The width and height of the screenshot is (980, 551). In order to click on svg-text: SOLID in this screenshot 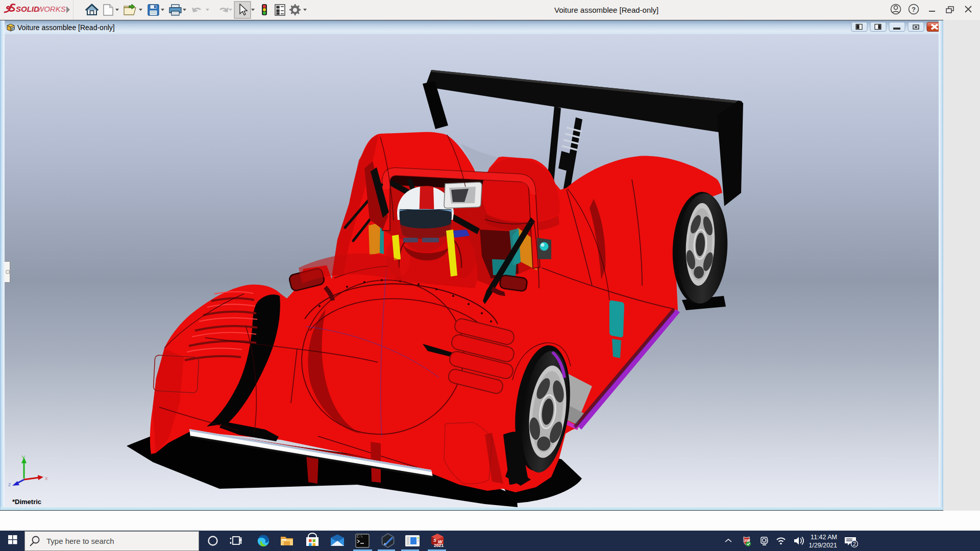, I will do `click(28, 9)`.